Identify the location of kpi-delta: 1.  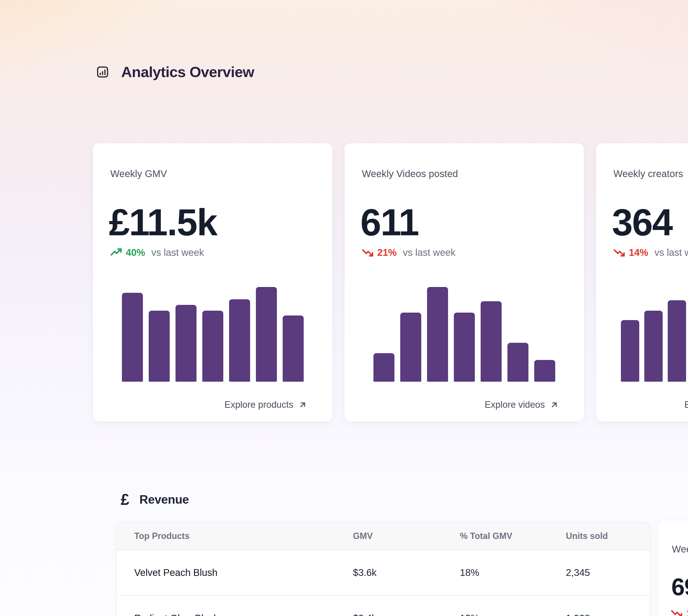
(679, 612).